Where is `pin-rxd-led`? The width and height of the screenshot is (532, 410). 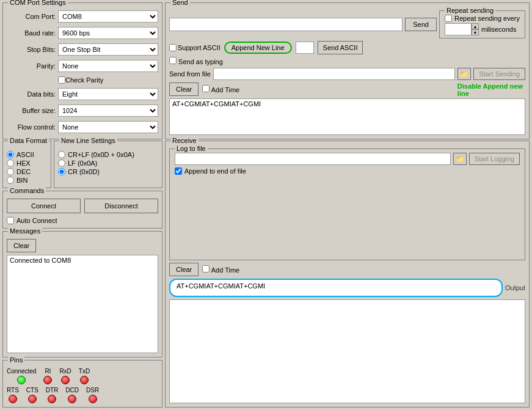
pin-rxd-led is located at coordinates (65, 380).